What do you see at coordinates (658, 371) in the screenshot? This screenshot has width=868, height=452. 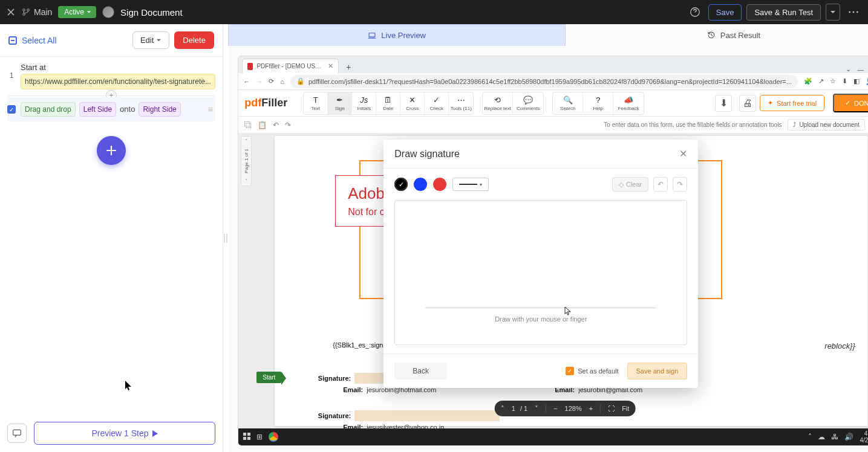 I see `save-sign-button: Save and sign` at bounding box center [658, 371].